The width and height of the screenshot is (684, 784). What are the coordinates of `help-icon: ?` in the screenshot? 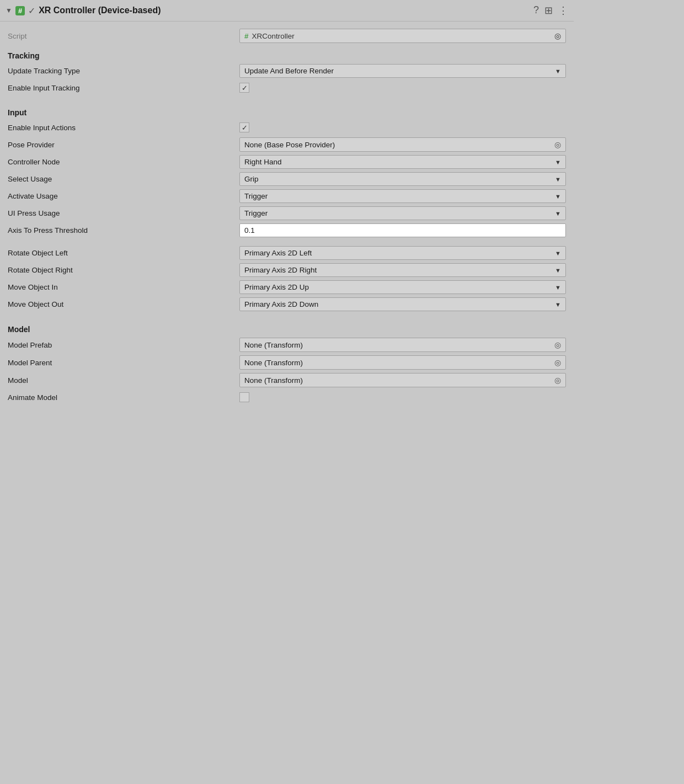 It's located at (536, 10).